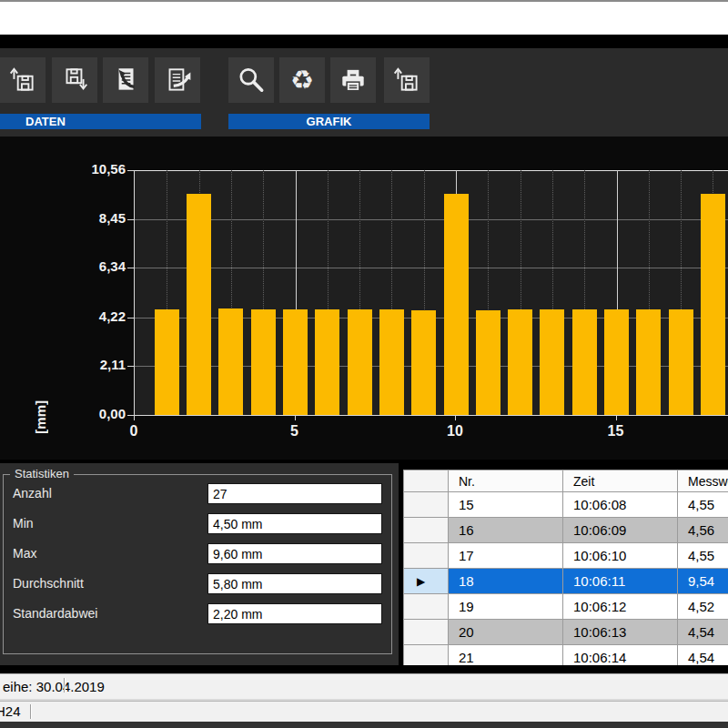 The width and height of the screenshot is (728, 728). What do you see at coordinates (75, 80) in the screenshot?
I see `save-data-button` at bounding box center [75, 80].